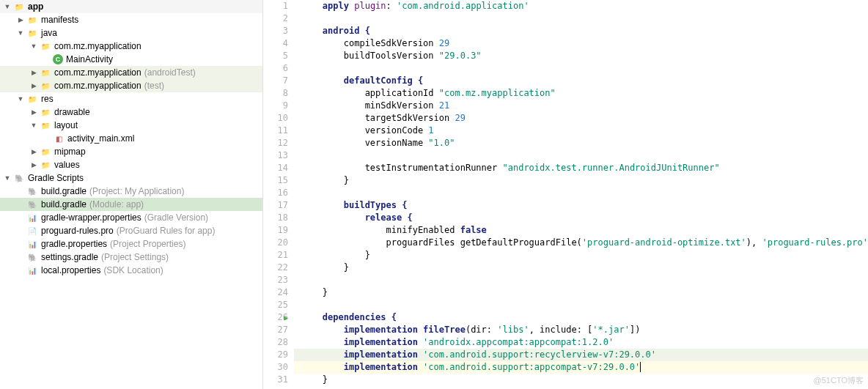 This screenshot has height=389, width=868. What do you see at coordinates (91, 218) in the screenshot?
I see `tree-label: gradle-wrapper.properties` at bounding box center [91, 218].